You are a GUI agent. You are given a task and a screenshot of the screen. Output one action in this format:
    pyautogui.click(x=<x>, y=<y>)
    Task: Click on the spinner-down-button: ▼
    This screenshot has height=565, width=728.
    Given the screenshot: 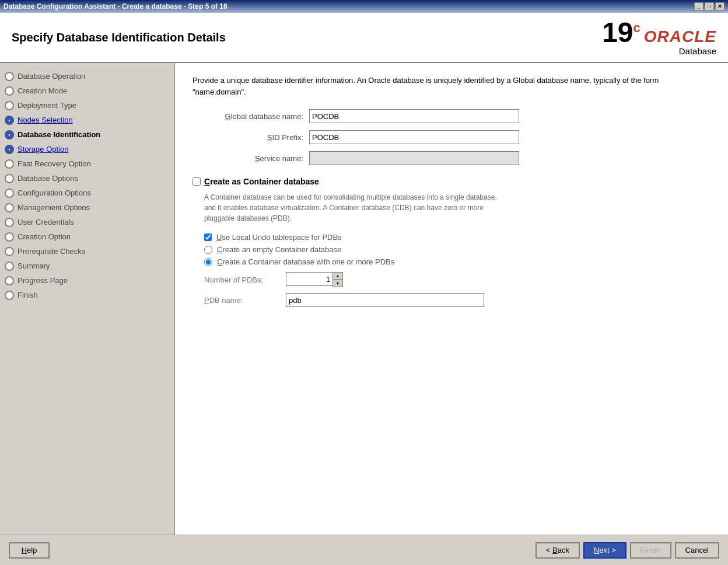 What is the action you would take?
    pyautogui.click(x=338, y=283)
    